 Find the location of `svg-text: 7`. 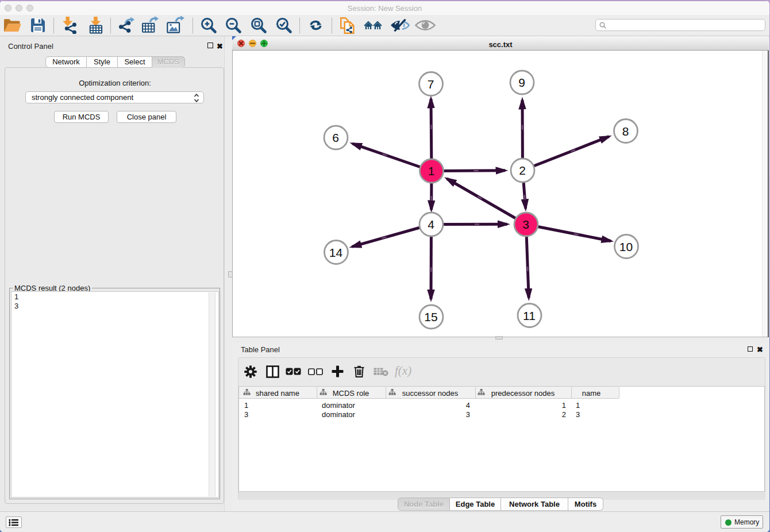

svg-text: 7 is located at coordinates (431, 84).